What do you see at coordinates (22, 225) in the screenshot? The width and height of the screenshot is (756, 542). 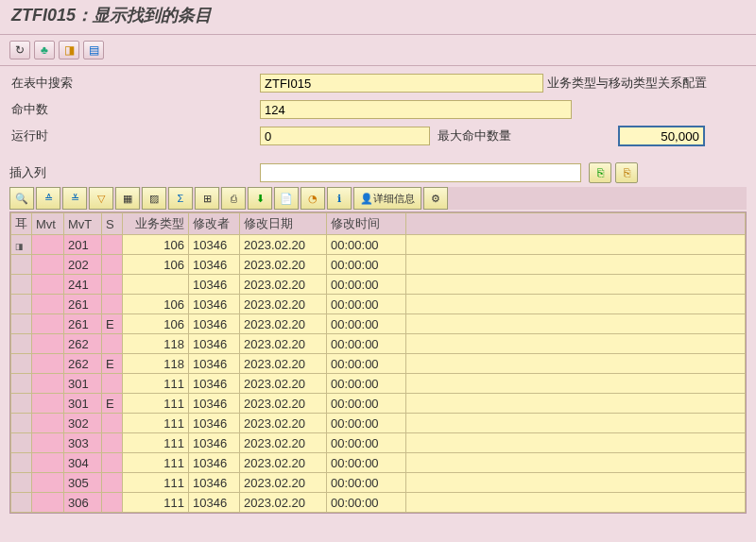 I see `col-selector: ⽿` at bounding box center [22, 225].